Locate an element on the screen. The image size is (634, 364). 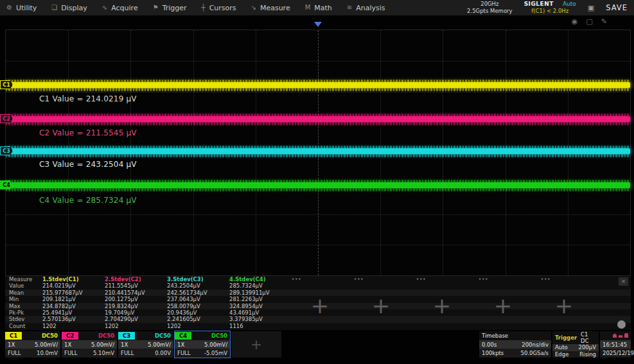
trigger-position-marker is located at coordinates (318, 24).